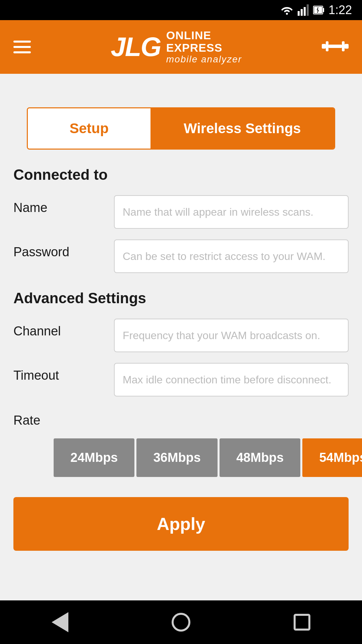 This screenshot has height=644, width=362. Describe the element at coordinates (64, 373) in the screenshot. I see `timeout-label: Timeout` at that location.